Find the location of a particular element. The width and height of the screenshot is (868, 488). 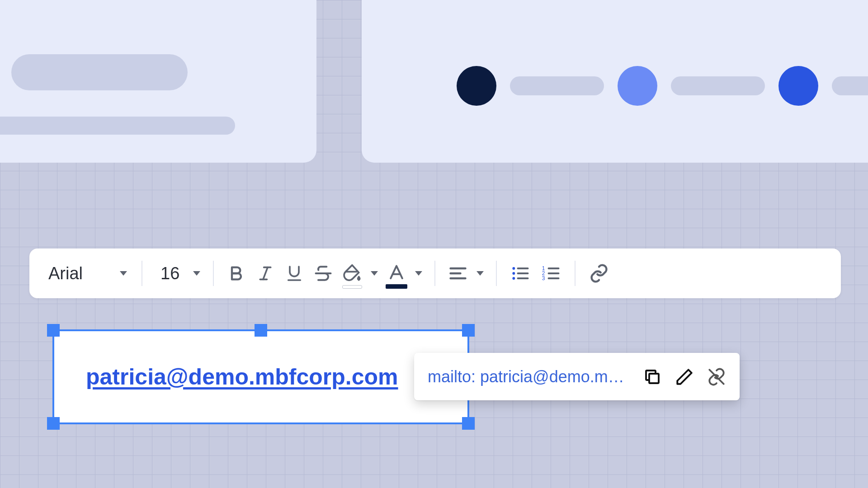

strikethrough-icon is located at coordinates (323, 273).